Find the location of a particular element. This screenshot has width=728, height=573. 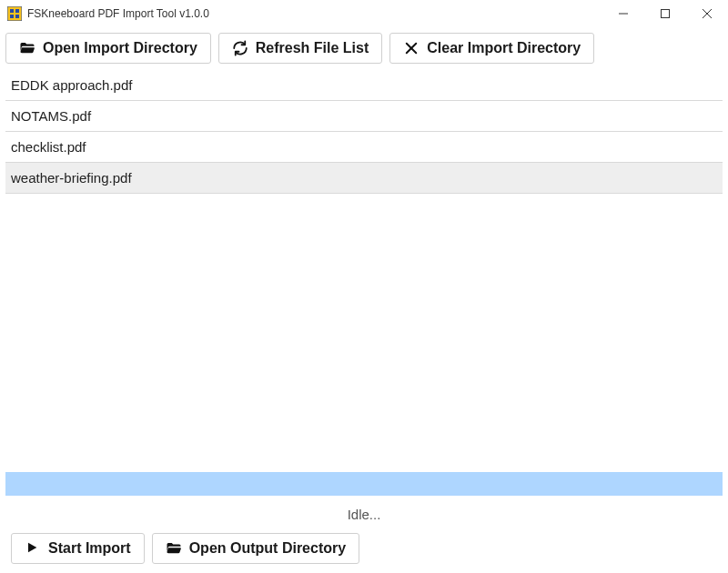

bottom-toolbar: Start Import Open Output Directory is located at coordinates (364, 548).